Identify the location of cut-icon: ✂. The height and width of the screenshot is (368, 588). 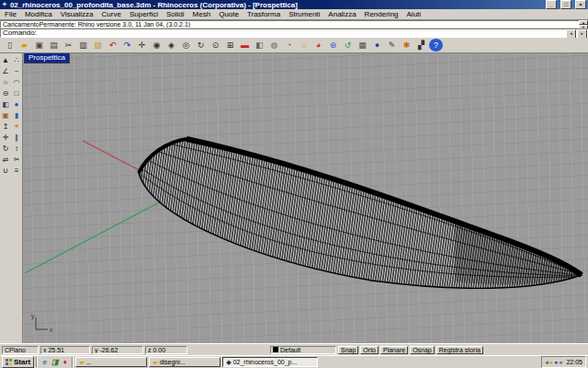
(68, 45).